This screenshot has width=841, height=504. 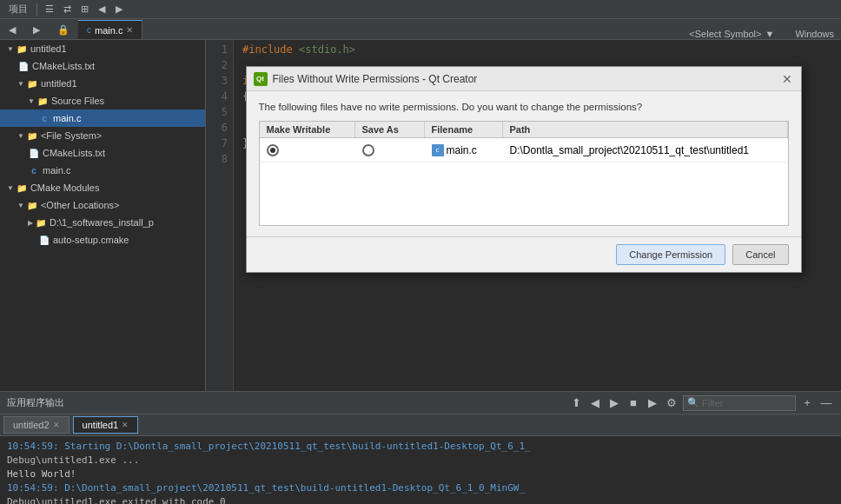 I want to click on sidebar-item-untitled1-sub: ▼ 📁 untitled1, so click(x=103, y=83).